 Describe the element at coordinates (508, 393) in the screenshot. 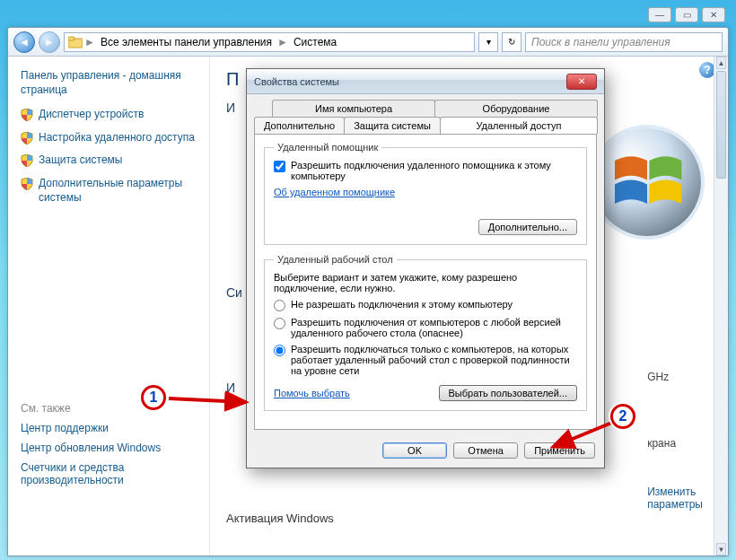

I see `select-users-button: Выбрать пользователей...` at that location.